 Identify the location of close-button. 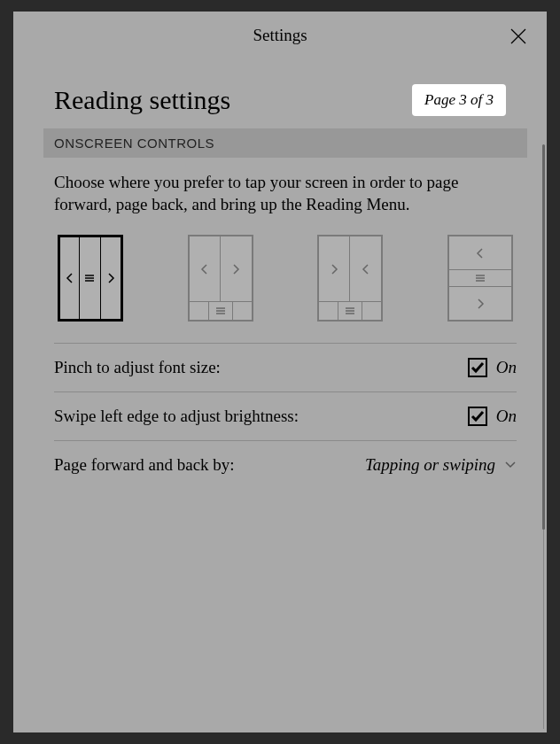
(518, 38).